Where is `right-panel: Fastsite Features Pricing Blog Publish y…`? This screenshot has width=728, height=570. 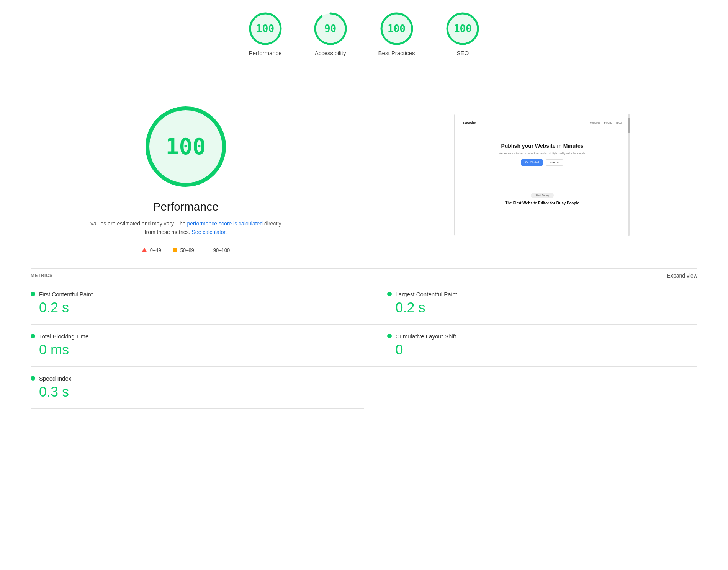
right-panel: Fastsite Features Pricing Blog Publish y… is located at coordinates (542, 167).